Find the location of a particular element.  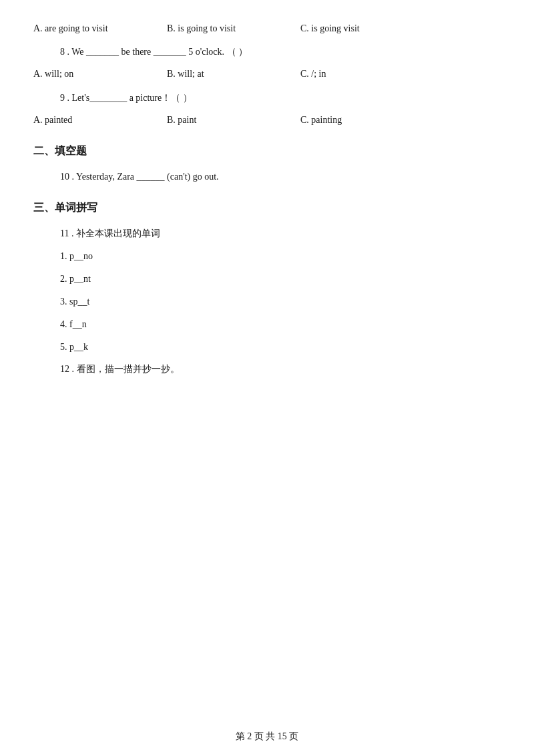

page-number: 第 2 页 共 15 页 is located at coordinates (267, 736).